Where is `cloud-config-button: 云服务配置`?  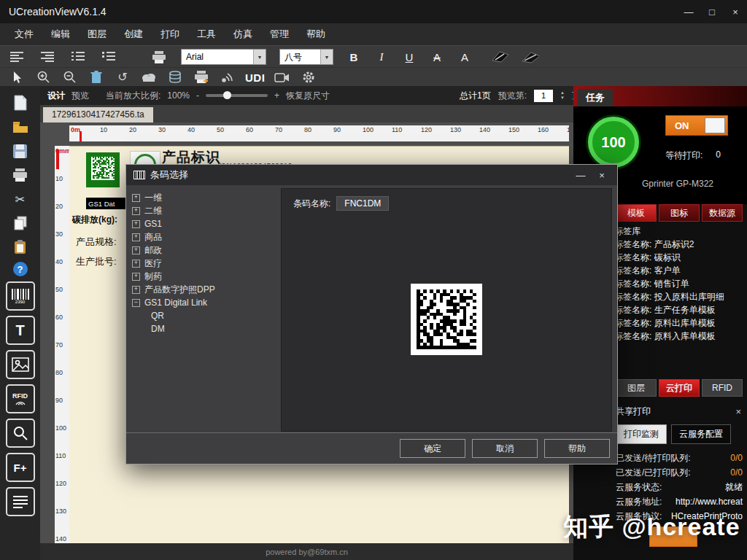 cloud-config-button: 云服务配置 is located at coordinates (701, 435).